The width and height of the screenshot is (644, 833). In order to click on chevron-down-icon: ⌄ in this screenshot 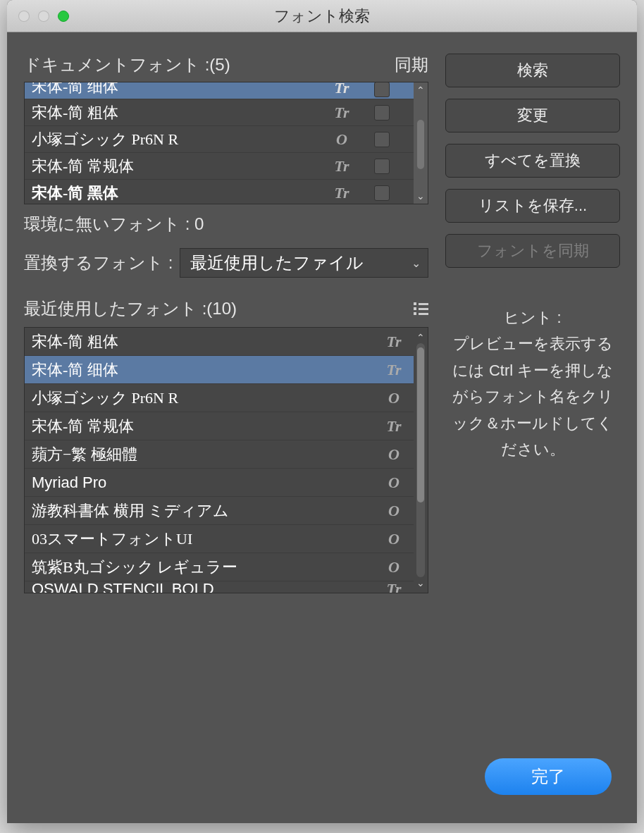, I will do `click(416, 264)`.